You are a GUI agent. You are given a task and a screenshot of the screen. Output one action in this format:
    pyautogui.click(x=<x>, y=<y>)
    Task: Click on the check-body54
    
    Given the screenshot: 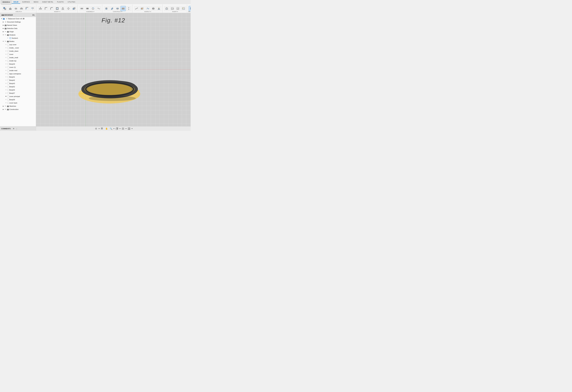 What is the action you would take?
    pyautogui.click(x=8, y=90)
    